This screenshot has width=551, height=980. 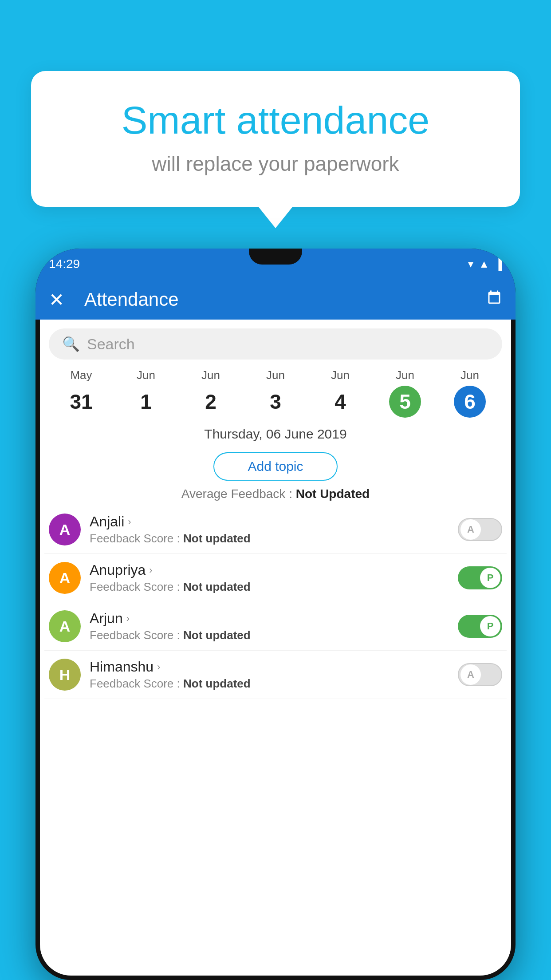 I want to click on date-day: 6, so click(x=470, y=402).